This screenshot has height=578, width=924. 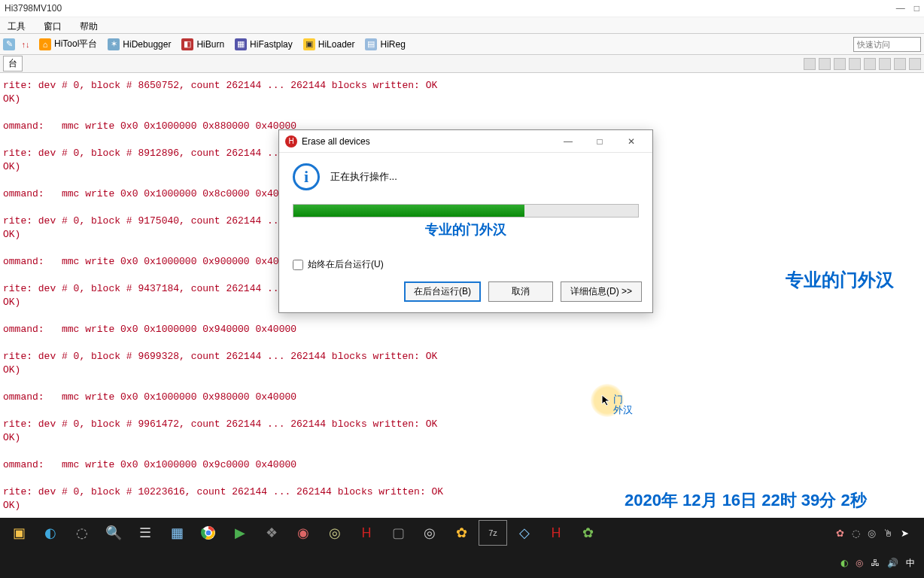 What do you see at coordinates (303, 533) in the screenshot?
I see `taskbar-app-icon: ◉` at bounding box center [303, 533].